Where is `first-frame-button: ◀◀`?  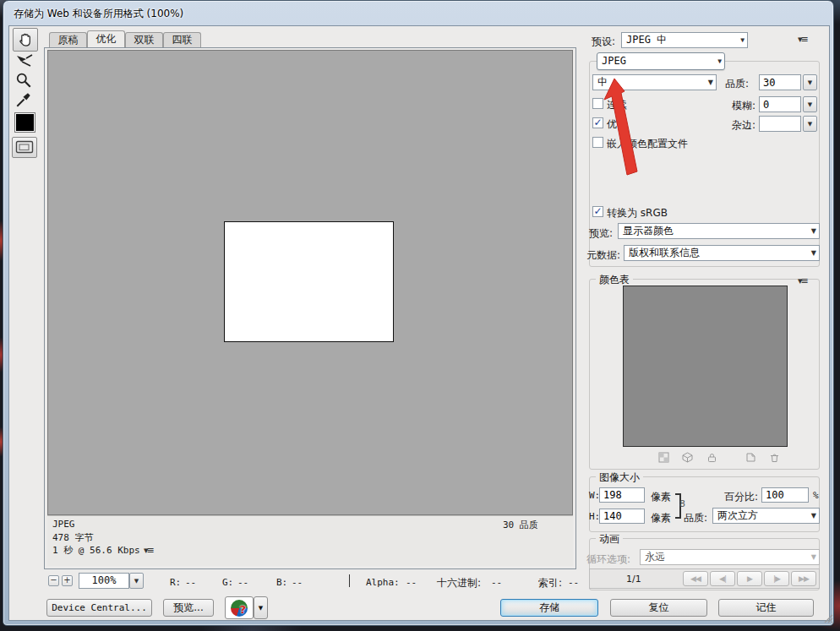
first-frame-button: ◀◀ is located at coordinates (695, 579).